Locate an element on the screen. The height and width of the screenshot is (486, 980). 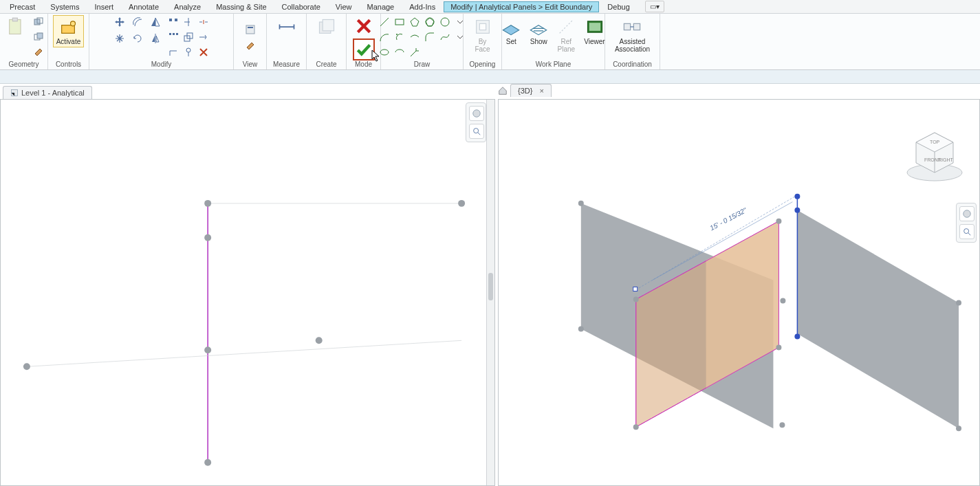
mirror-axis-icon is located at coordinates (155, 22).